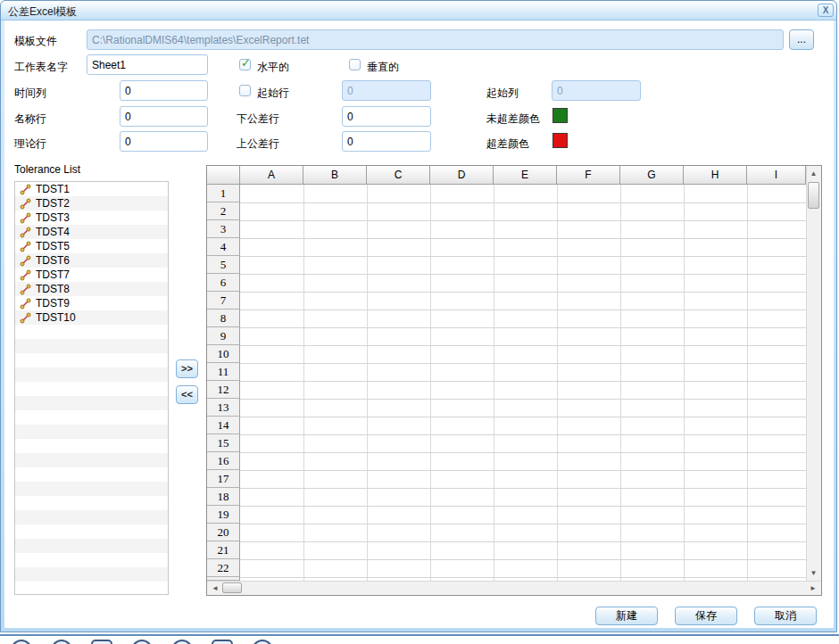  Describe the element at coordinates (336, 175) in the screenshot. I see `column-header-B: B` at that location.